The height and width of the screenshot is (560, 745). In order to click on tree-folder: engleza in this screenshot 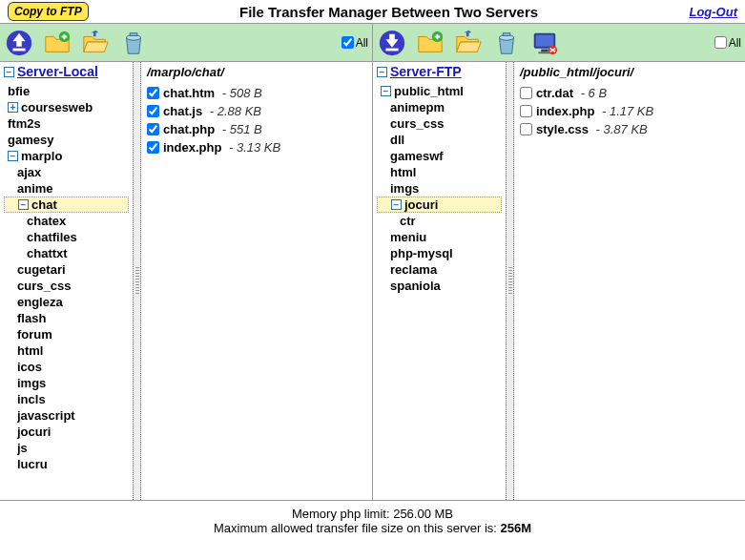, I will do `click(67, 301)`.